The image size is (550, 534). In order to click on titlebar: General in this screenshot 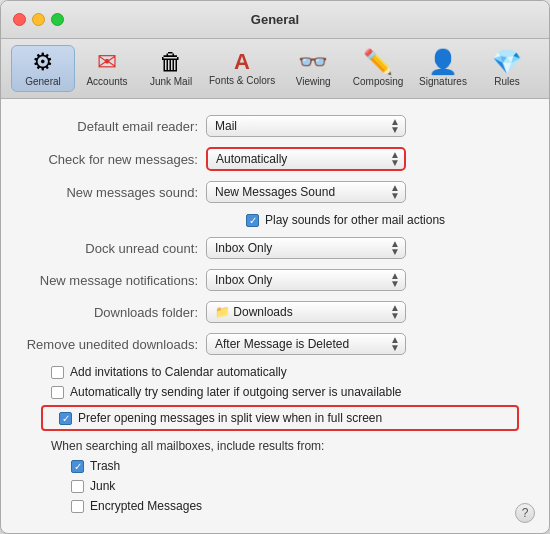, I will do `click(275, 20)`.